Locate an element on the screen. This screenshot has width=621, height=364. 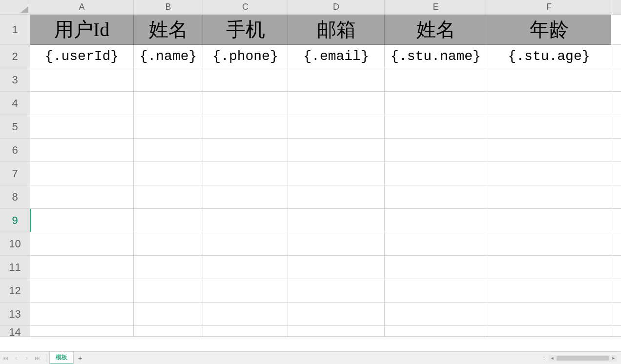
cell-E4 is located at coordinates (436, 103).